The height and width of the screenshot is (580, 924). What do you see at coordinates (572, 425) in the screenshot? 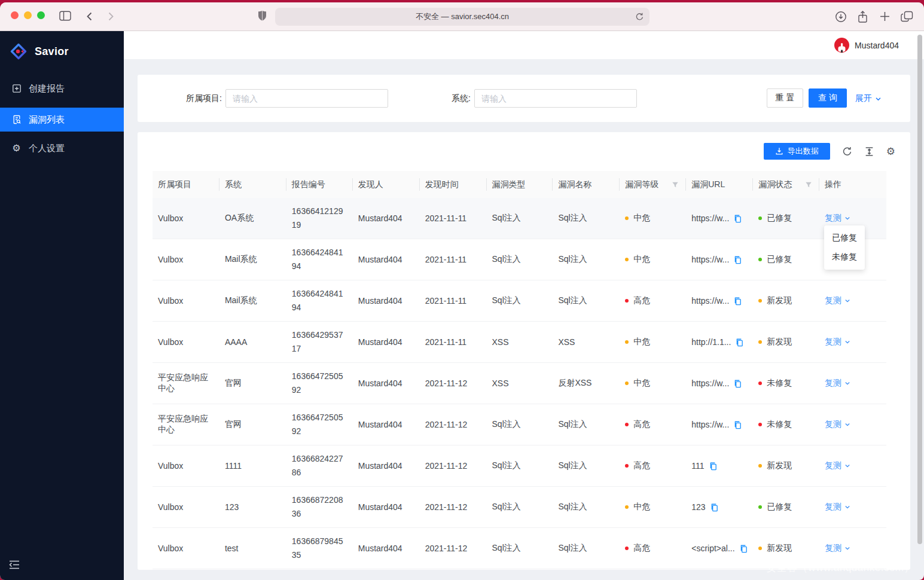
I see `vuln-name-value: Sql注入` at bounding box center [572, 425].